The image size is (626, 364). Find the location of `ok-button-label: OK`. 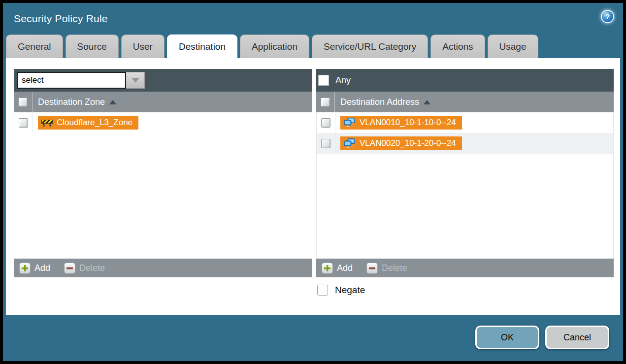

ok-button-label: OK is located at coordinates (507, 338).